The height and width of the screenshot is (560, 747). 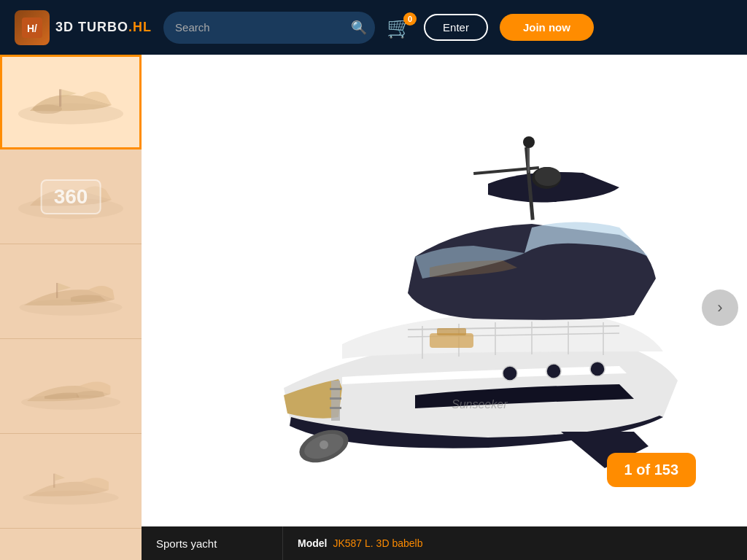 I want to click on header: H/ 3D TURBO.HL 🔍 🛒 0 Enter Join now, so click(x=374, y=28).